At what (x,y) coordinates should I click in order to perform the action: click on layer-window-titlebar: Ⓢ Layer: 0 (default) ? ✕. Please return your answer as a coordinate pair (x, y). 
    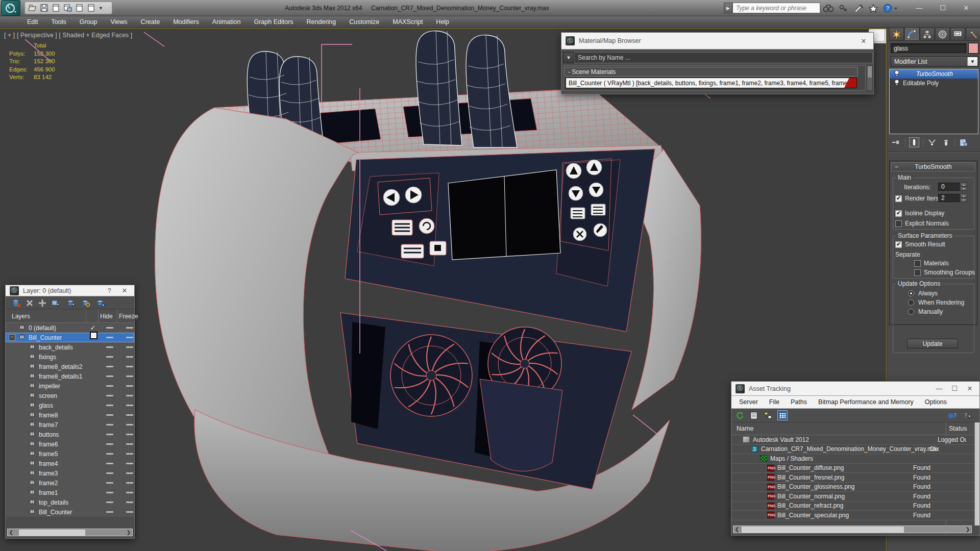
    Looking at the image, I should click on (70, 291).